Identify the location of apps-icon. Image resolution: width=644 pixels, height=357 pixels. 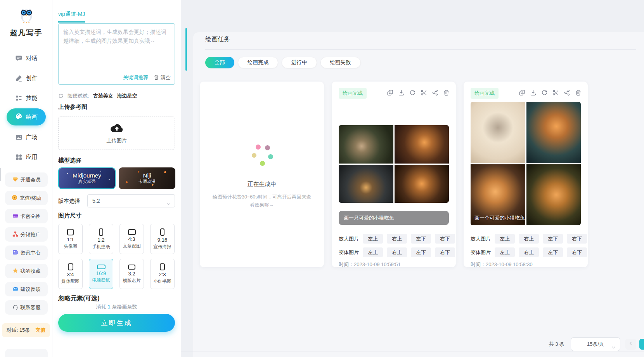
(19, 157).